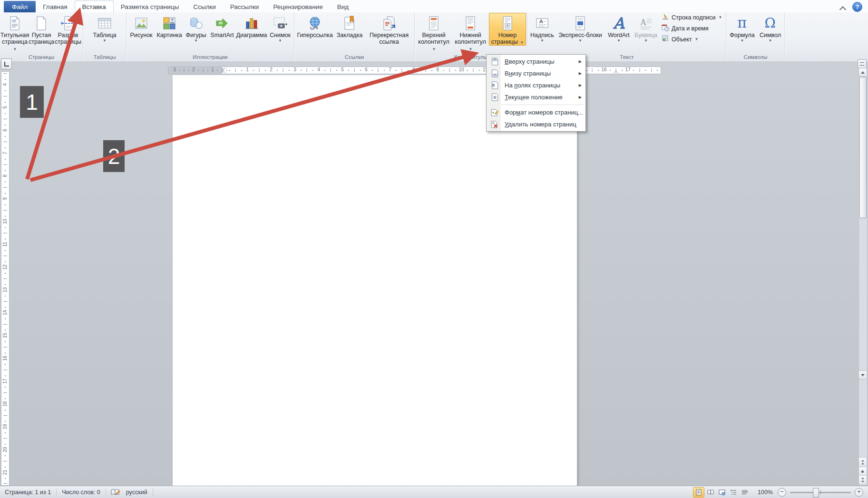 This screenshot has width=868, height=498. I want to click on help-icon: ?, so click(857, 7).